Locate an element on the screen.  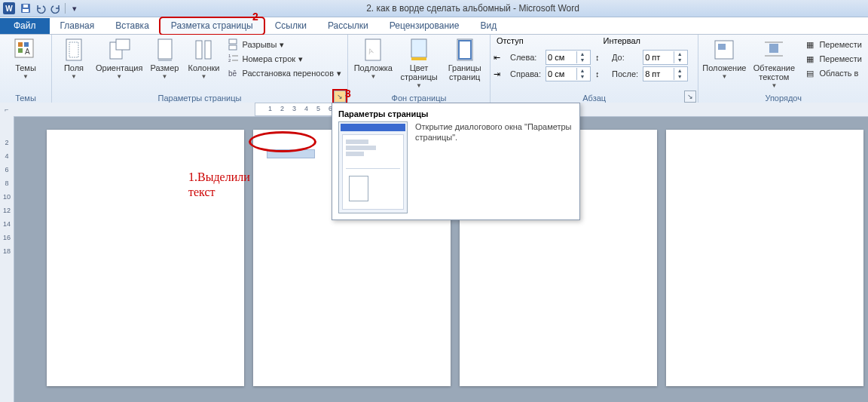
watermark-icon: A is located at coordinates (373, 50).